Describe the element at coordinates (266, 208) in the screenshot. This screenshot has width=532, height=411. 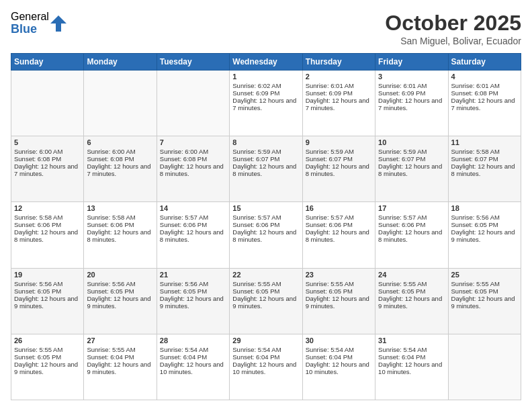
I see `day-number: 15` at that location.